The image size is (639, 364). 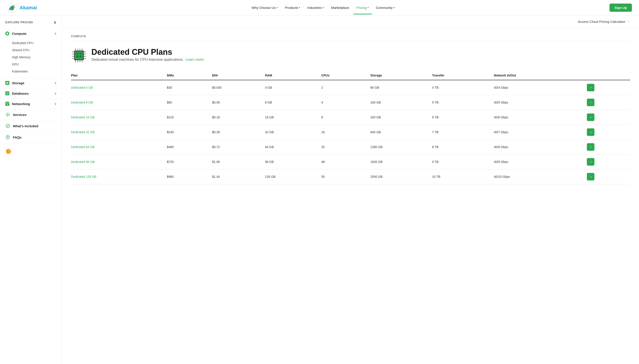 What do you see at coordinates (8, 137) in the screenshot?
I see `question-icon` at bounding box center [8, 137].